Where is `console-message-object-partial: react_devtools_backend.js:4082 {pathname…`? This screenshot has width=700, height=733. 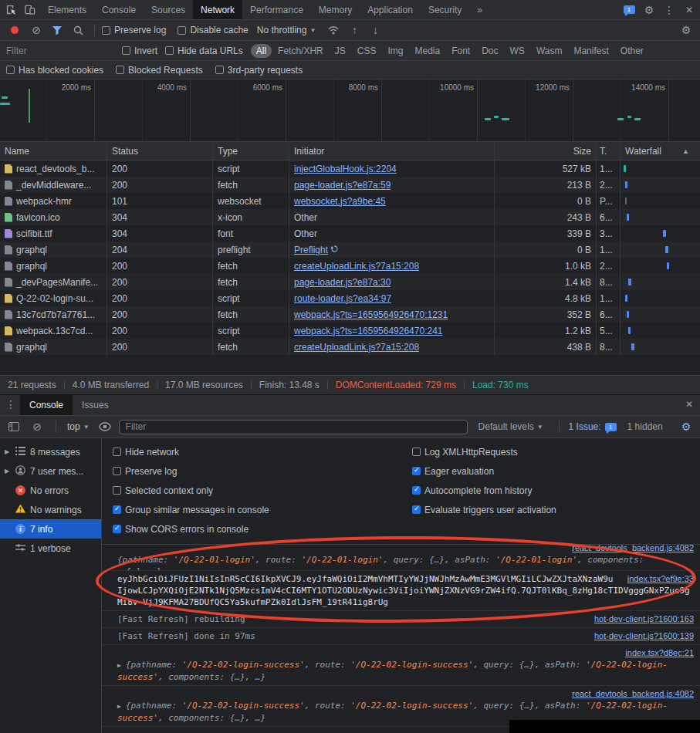
console-message-object-partial: react_devtools_backend.js:4082 {pathname… is located at coordinates (401, 558).